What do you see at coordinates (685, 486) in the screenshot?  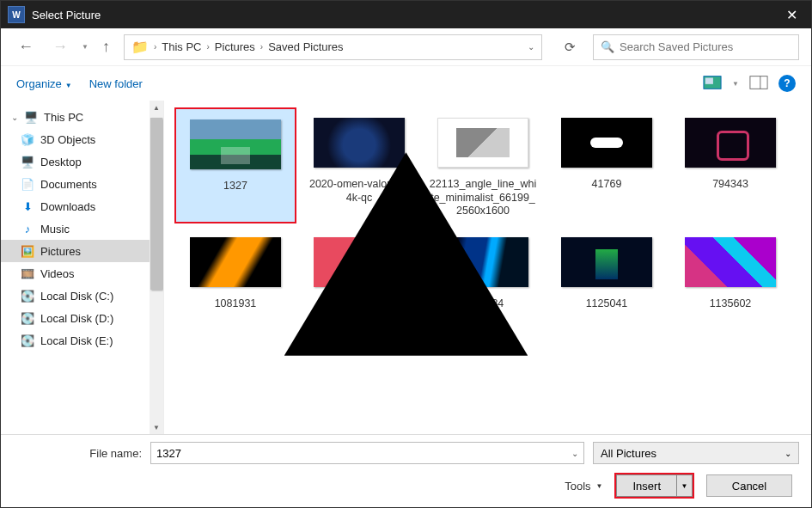 I see `insert-split-button: ▼` at bounding box center [685, 486].